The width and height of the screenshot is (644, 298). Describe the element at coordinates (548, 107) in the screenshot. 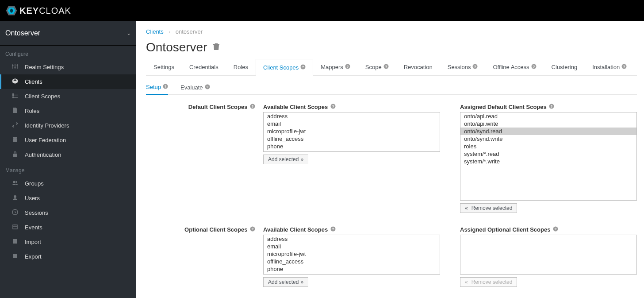

I see `scope-group-title: Assigned Default Client Scopes ?` at that location.